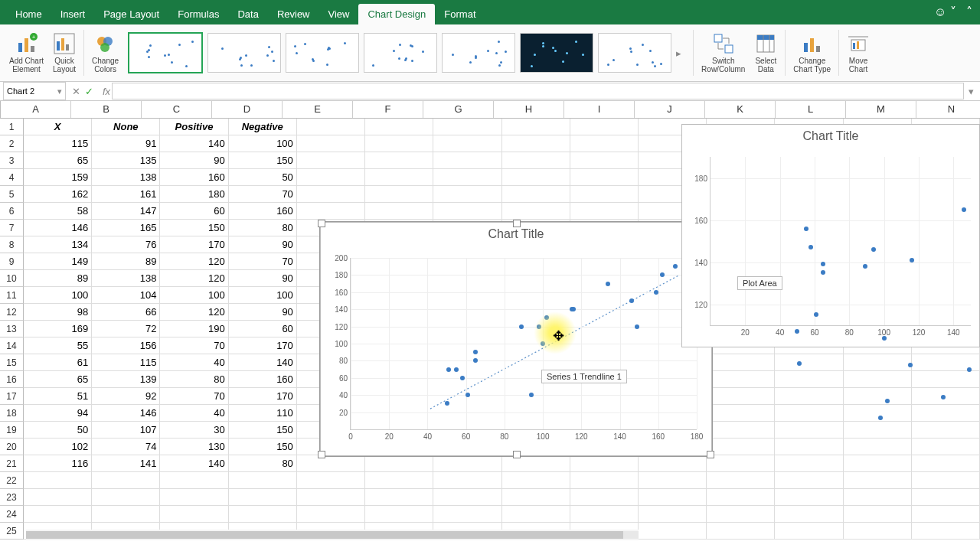 The height and width of the screenshot is (551, 980). What do you see at coordinates (58, 279) in the screenshot?
I see `cell: 89` at bounding box center [58, 279].